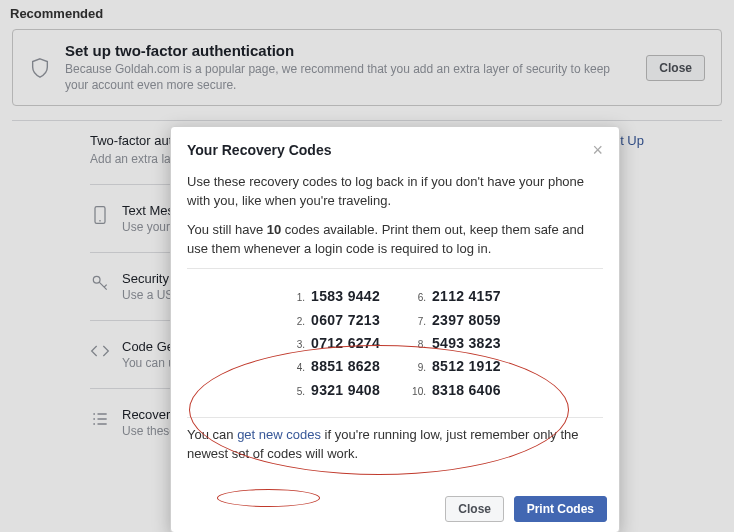 This screenshot has height=532, width=734. Describe the element at coordinates (456, 320) in the screenshot. I see `recovery-code-item: 7.2397 8059` at that location.